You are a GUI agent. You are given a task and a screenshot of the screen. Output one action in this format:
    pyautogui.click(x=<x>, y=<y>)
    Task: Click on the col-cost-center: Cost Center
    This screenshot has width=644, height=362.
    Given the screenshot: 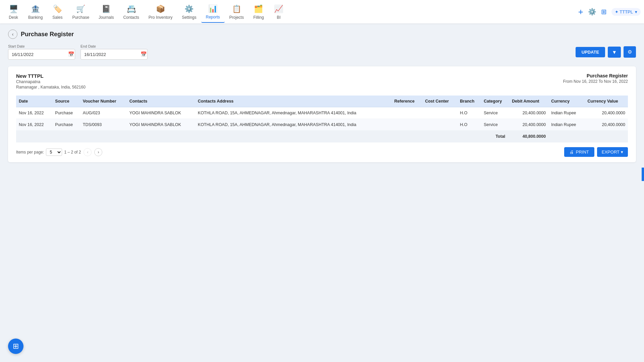 What is the action you would take?
    pyautogui.click(x=440, y=101)
    